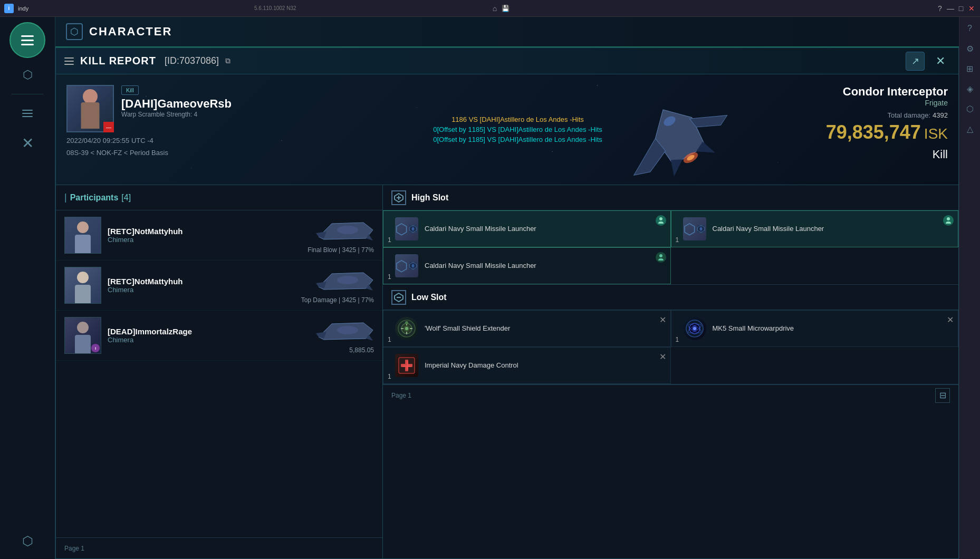  Describe the element at coordinates (873, 132) in the screenshot. I see `isk-value: 79,835,747` at that location.